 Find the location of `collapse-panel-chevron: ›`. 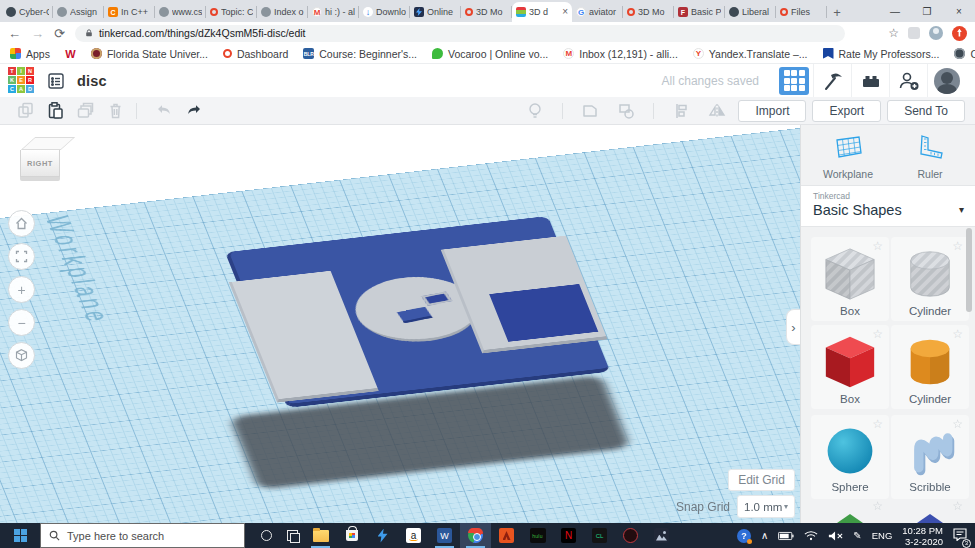

collapse-panel-chevron: › is located at coordinates (793, 327).